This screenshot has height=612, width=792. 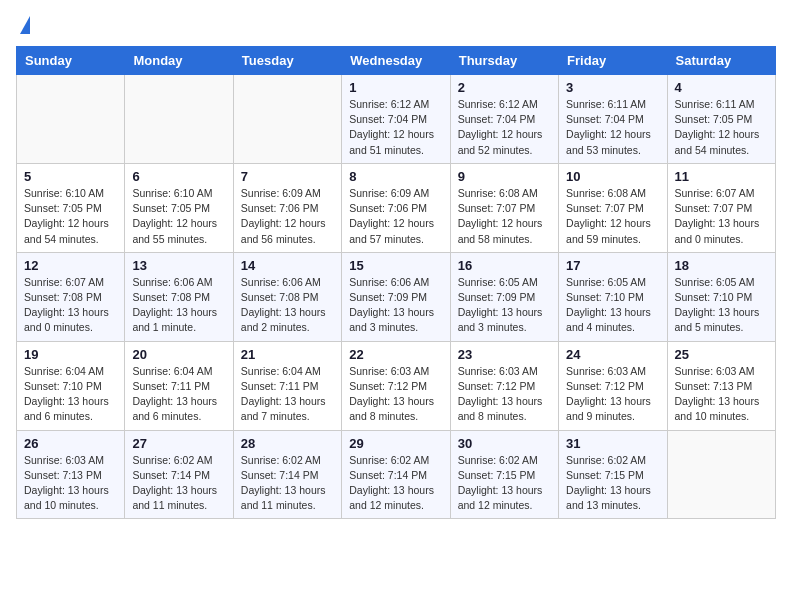 I want to click on day-info: Sunrise: 6:07 AM Sunset: 7:08 PM Dayligh…, so click(x=70, y=306).